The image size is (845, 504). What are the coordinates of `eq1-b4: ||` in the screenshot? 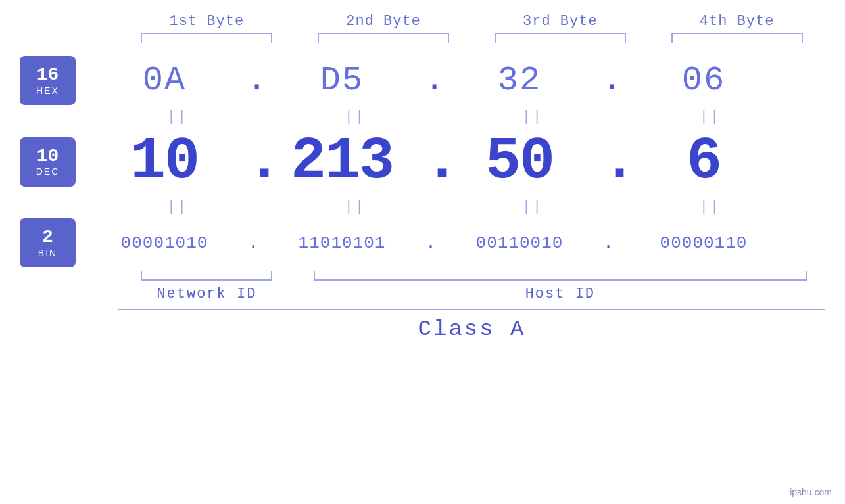 It's located at (710, 117).